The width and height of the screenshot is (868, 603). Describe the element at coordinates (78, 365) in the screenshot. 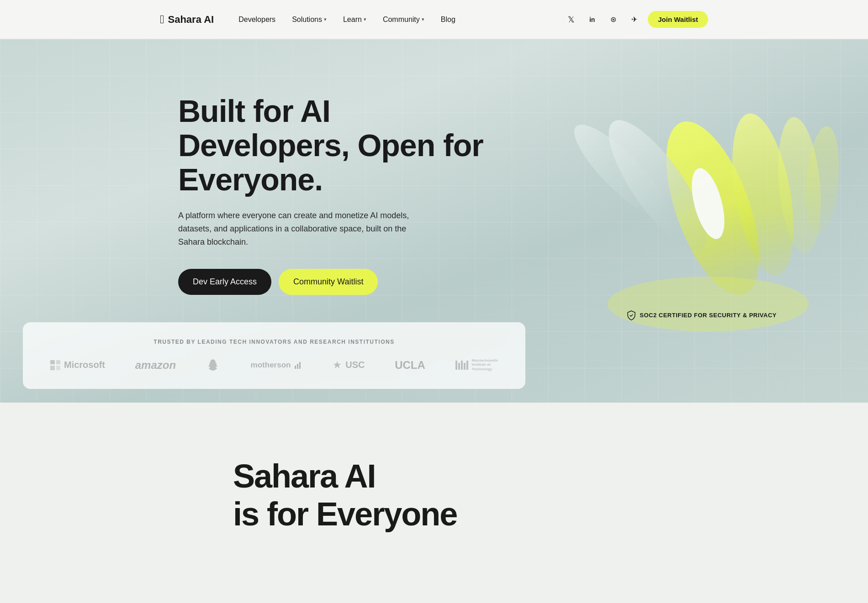

I see `microsoft-logo: Microsoft` at that location.